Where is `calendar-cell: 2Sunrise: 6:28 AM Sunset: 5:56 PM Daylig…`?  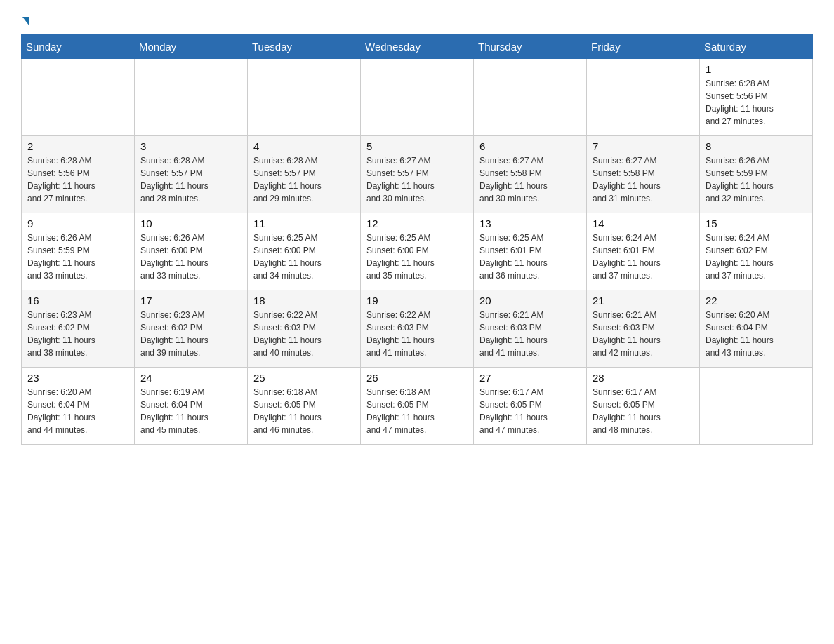 calendar-cell: 2Sunrise: 6:28 AM Sunset: 5:56 PM Daylig… is located at coordinates (79, 175).